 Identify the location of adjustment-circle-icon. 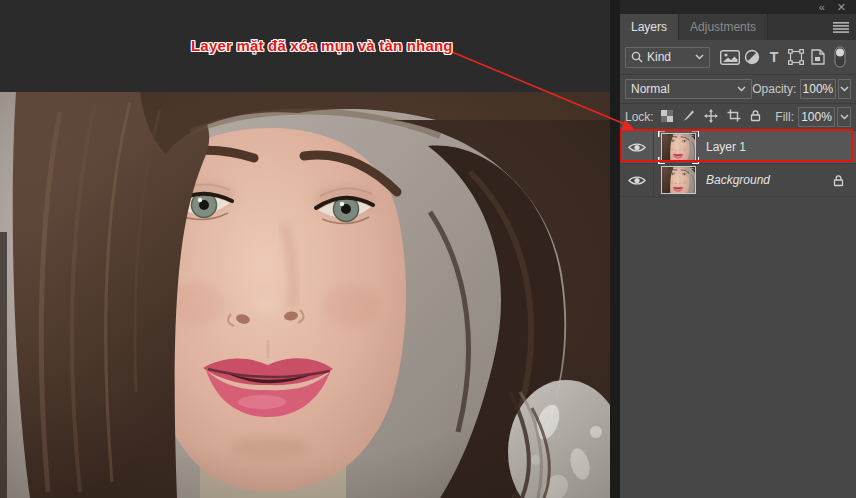
(752, 57).